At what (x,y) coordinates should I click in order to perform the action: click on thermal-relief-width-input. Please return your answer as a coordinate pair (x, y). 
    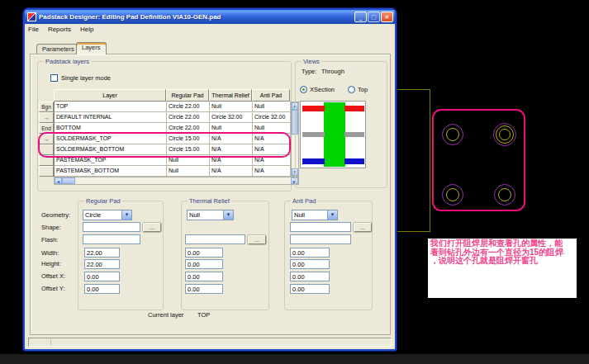
    Looking at the image, I should click on (204, 253).